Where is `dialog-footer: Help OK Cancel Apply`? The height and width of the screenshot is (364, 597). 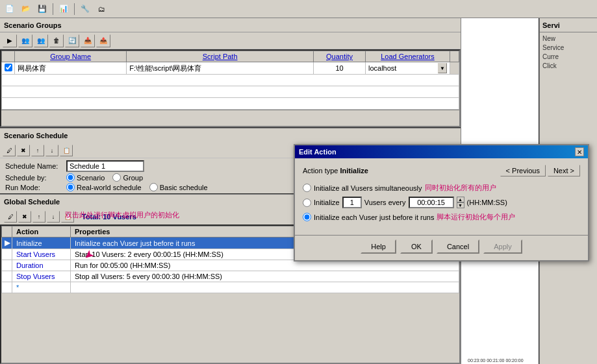
dialog-footer: Help OK Cancel Apply is located at coordinates (442, 248).